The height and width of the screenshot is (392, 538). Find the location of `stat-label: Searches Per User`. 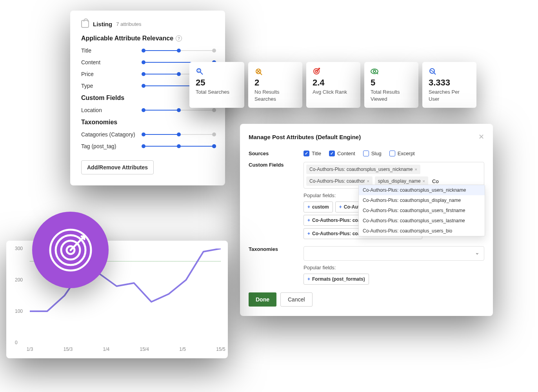

stat-label: Searches Per User is located at coordinates (449, 96).